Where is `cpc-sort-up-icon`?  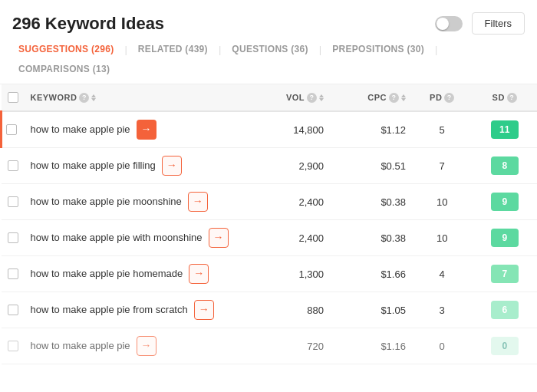
cpc-sort-up-icon is located at coordinates (404, 96).